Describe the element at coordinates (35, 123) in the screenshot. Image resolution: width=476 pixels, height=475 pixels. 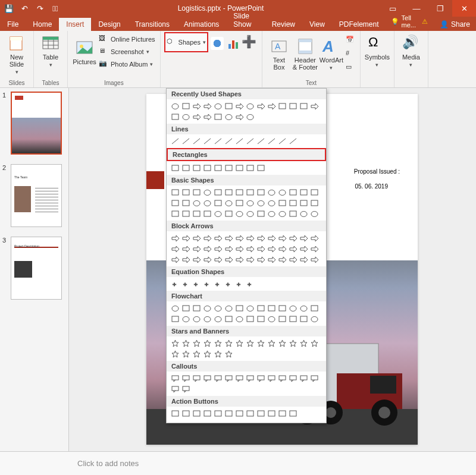
I see `thumbnail-slide-1: 1 ProjectProposal` at that location.